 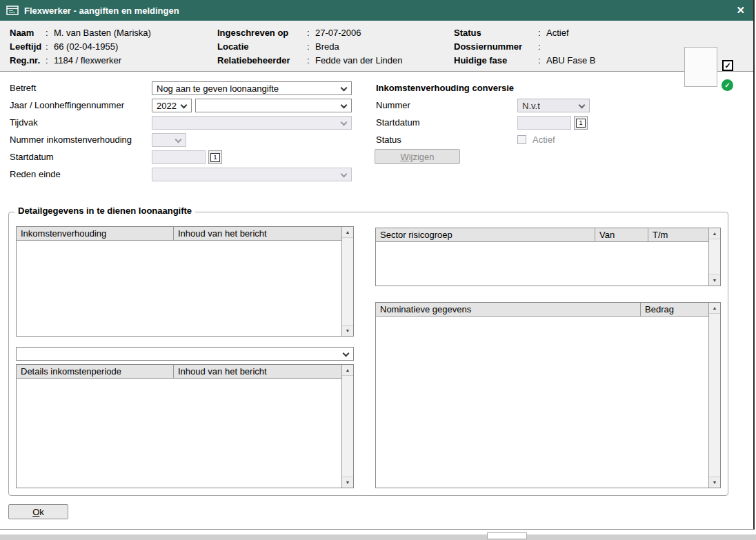 I want to click on table-header-row: Sector risicogroep Van T/m, so click(x=542, y=235).